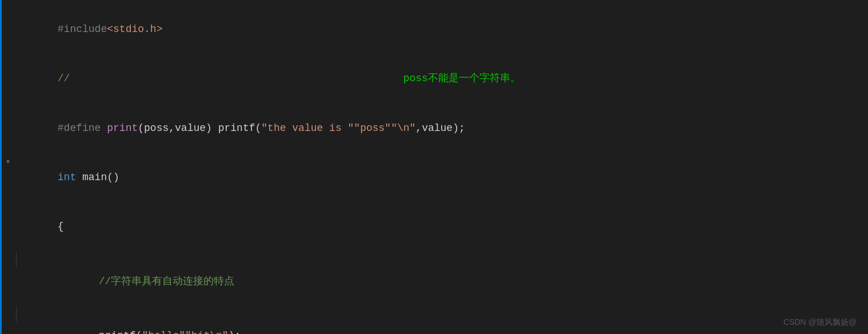 The image size is (868, 334). What do you see at coordinates (434, 29) in the screenshot?
I see `code-line-1: #include<stdio.h>` at bounding box center [434, 29].